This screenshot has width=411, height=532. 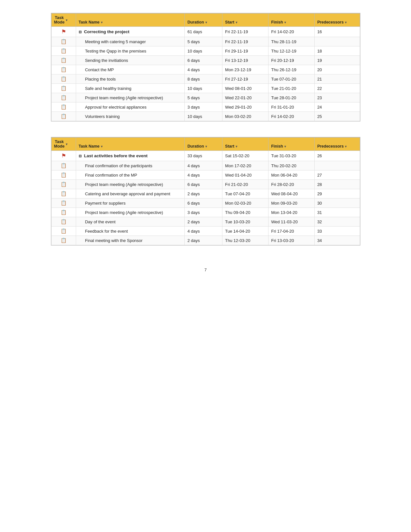 I want to click on finish-cell: Fri 31-01-20, so click(x=291, y=107).